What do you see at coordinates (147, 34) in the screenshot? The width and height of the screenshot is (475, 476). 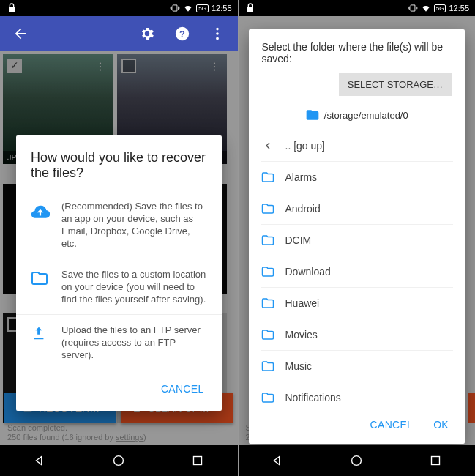 I see `settings-button` at bounding box center [147, 34].